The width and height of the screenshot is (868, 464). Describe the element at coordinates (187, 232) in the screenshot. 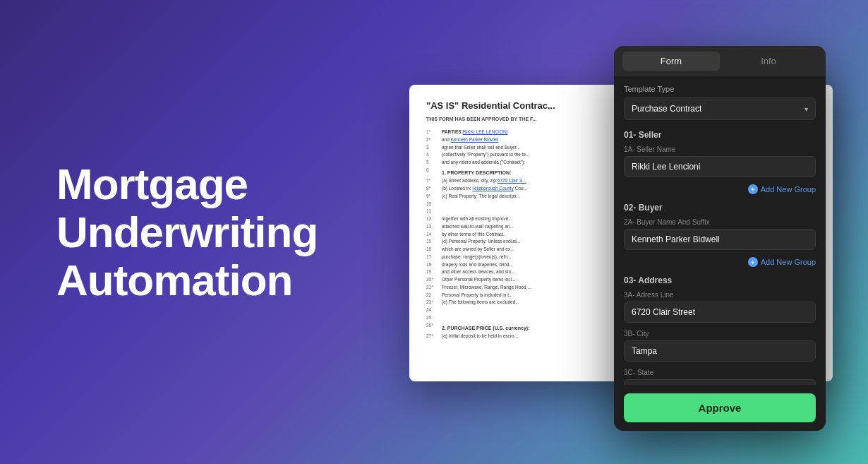

I see `hero-line2: Underwriting` at that location.